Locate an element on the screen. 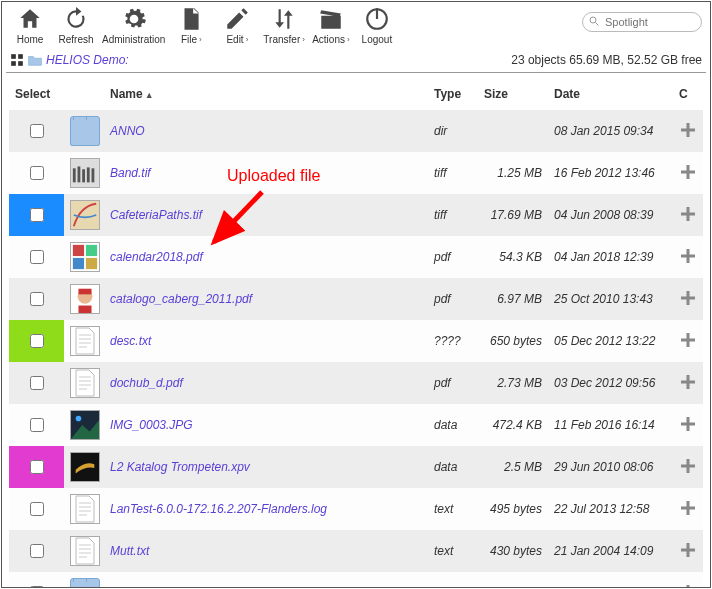 The width and height of the screenshot is (712, 589). actions-menu: Actions› is located at coordinates (331, 26).